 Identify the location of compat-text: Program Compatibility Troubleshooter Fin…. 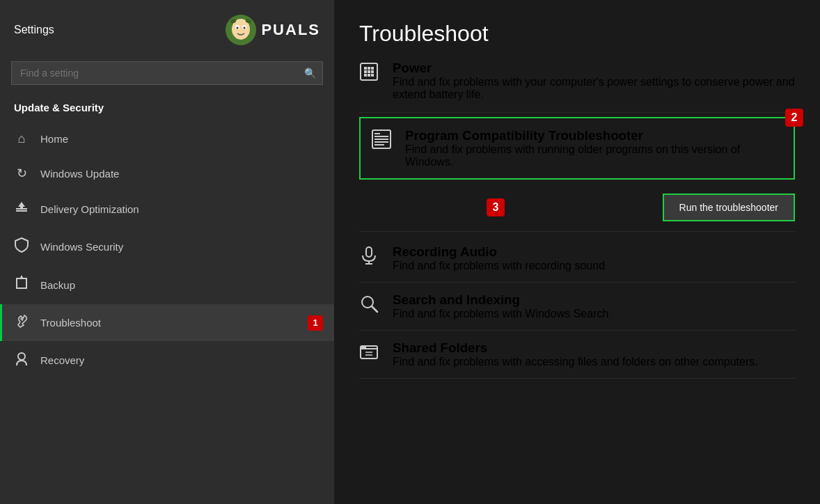
(594, 148).